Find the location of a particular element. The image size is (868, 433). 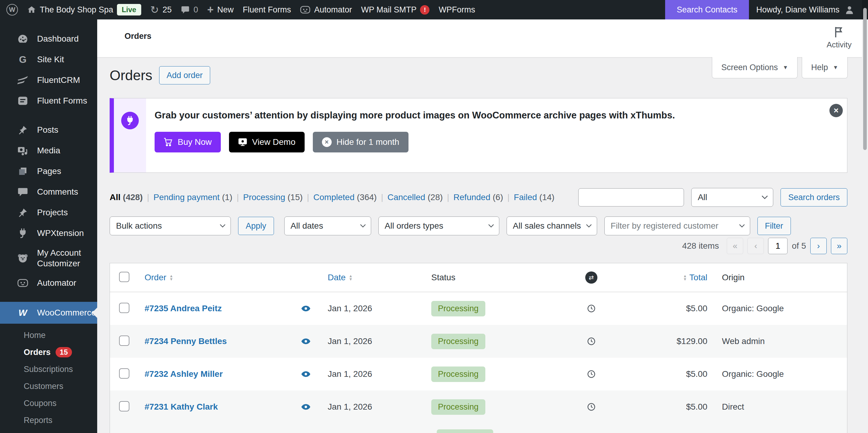

sidebar-item-woocommerce: W WooCommerce is located at coordinates (49, 313).